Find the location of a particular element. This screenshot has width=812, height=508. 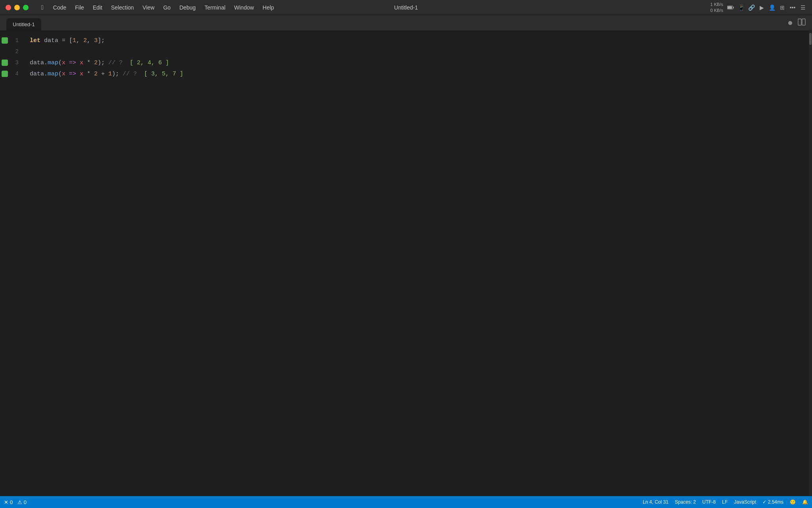

title-bar:  Code File Edit Selection View Go Debug… is located at coordinates (406, 8).